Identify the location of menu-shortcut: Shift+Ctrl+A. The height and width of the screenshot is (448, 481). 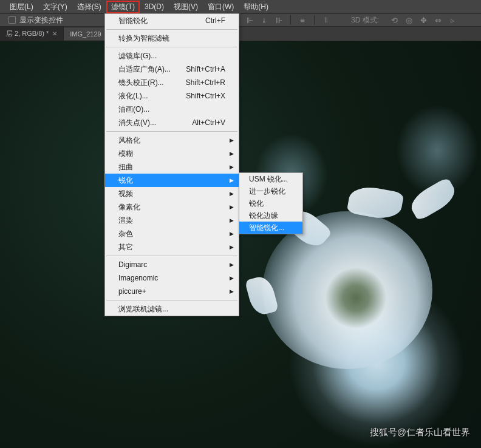
(205, 69).